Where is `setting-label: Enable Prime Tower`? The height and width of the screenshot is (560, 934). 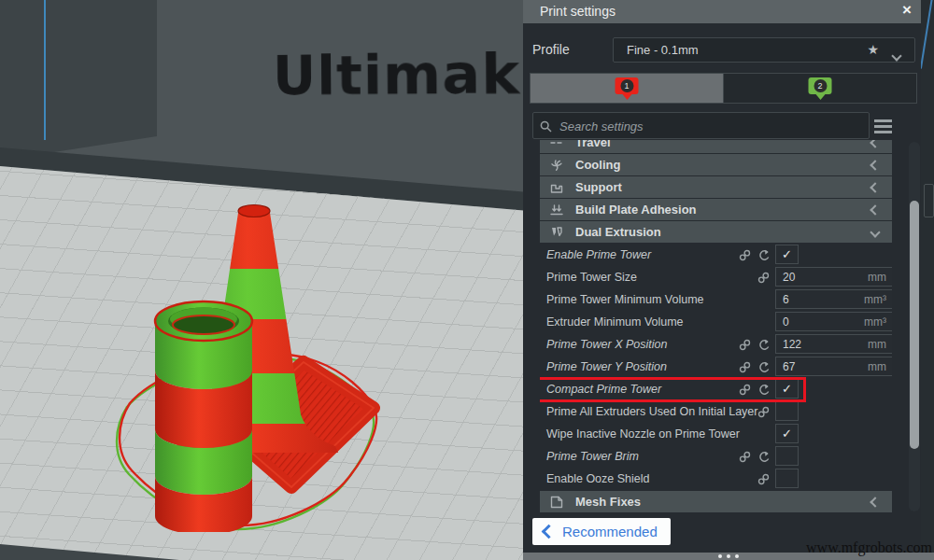 setting-label: Enable Prime Tower is located at coordinates (599, 255).